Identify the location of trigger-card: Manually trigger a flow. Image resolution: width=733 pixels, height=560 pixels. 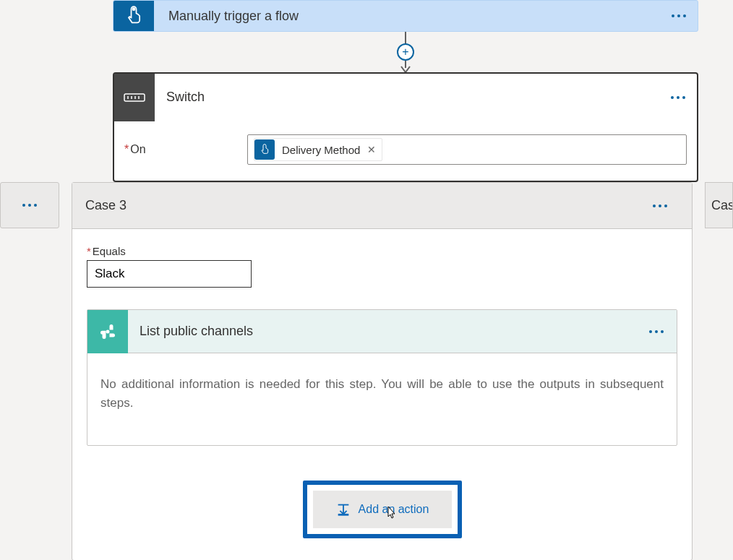
(406, 16).